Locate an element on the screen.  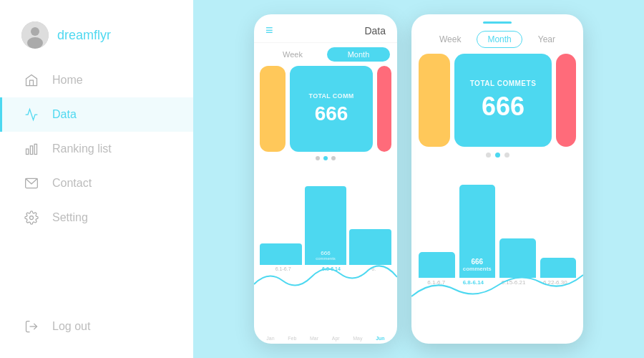
dot-2-small is located at coordinates (326, 158).